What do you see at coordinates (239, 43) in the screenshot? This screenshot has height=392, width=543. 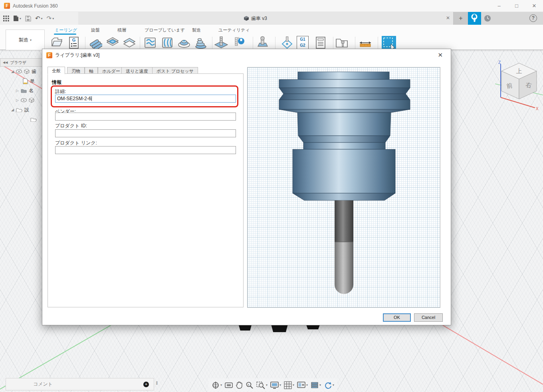 I see `tool-wrench-icon: +` at bounding box center [239, 43].